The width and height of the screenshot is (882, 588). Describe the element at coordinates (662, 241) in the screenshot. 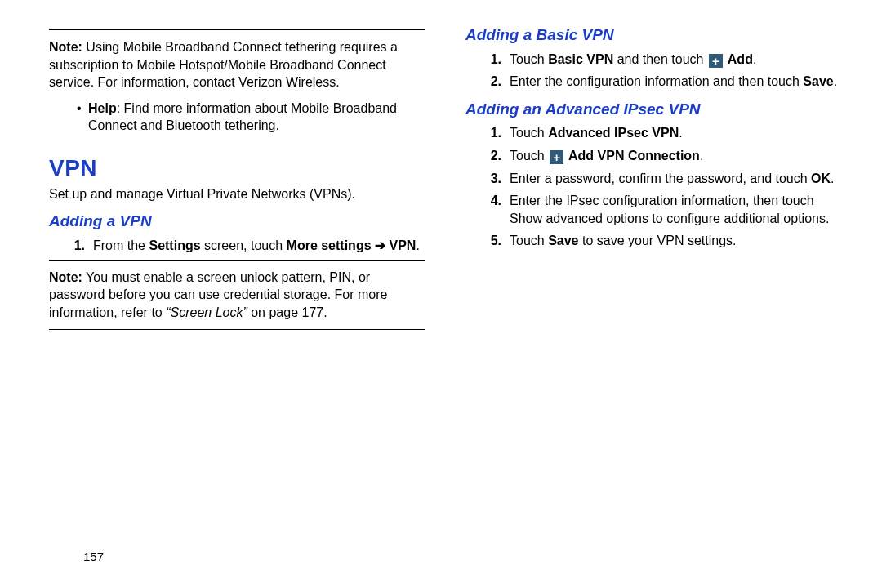

I see `adv-step-5: 5. Touch Save to save your VPN settings.` at that location.